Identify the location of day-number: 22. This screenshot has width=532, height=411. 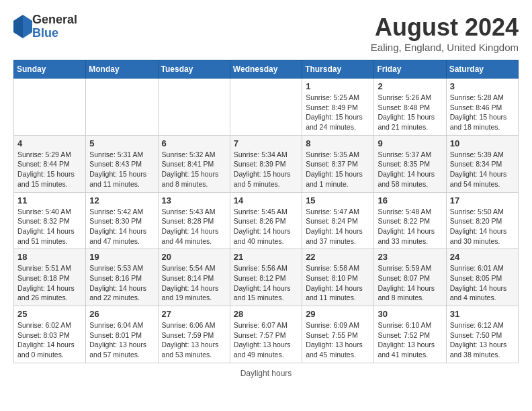
(338, 257).